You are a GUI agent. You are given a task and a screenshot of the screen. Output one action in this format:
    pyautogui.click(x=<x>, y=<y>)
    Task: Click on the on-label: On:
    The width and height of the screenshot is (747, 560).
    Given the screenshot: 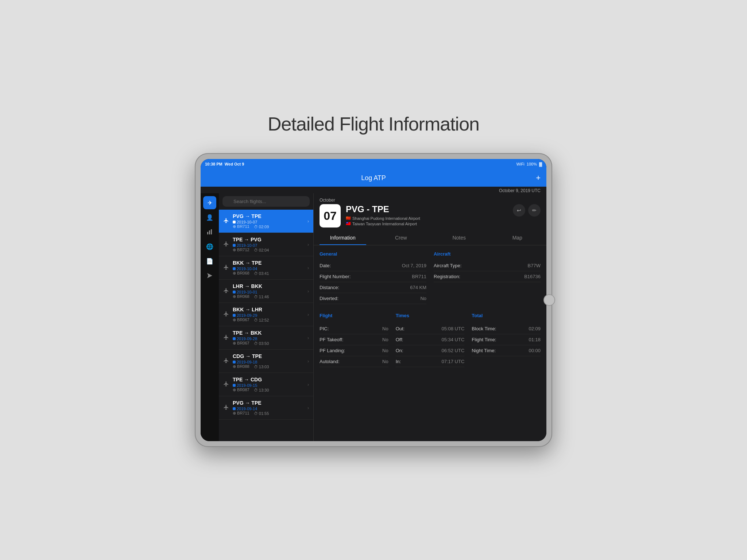 What is the action you would take?
    pyautogui.click(x=400, y=351)
    